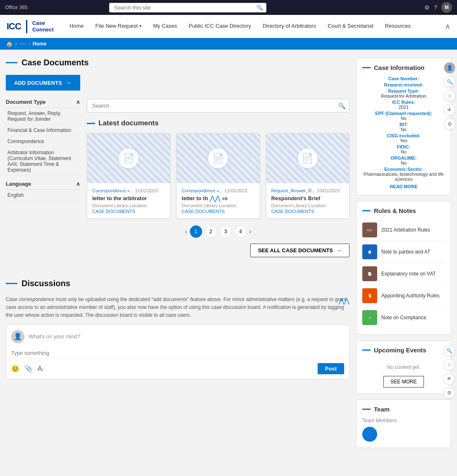 Image resolution: width=457 pixels, height=476 pixels. I want to click on comment-input, so click(178, 353).